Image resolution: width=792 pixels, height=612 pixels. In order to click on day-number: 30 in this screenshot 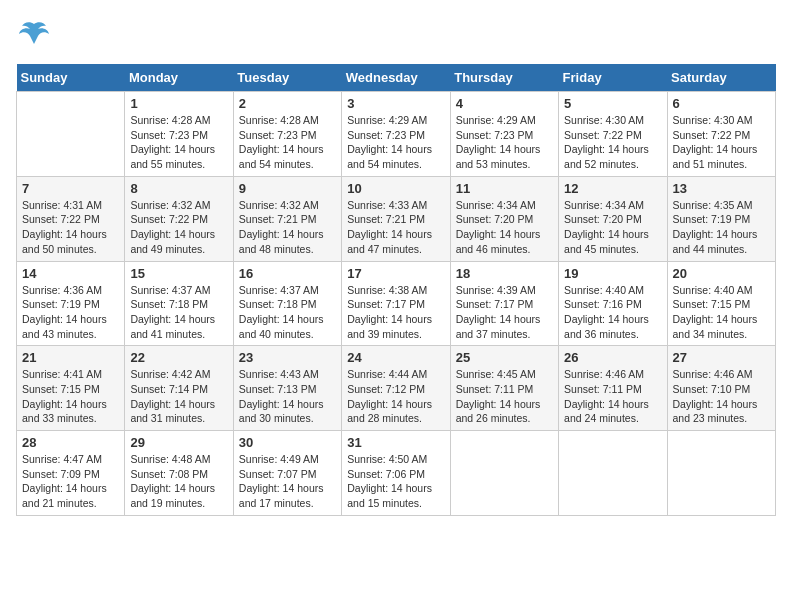, I will do `click(288, 442)`.